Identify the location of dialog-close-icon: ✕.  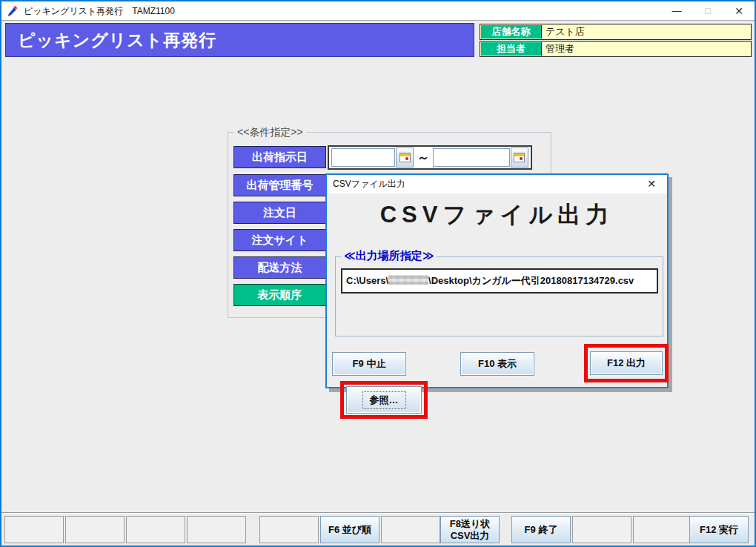
(651, 184).